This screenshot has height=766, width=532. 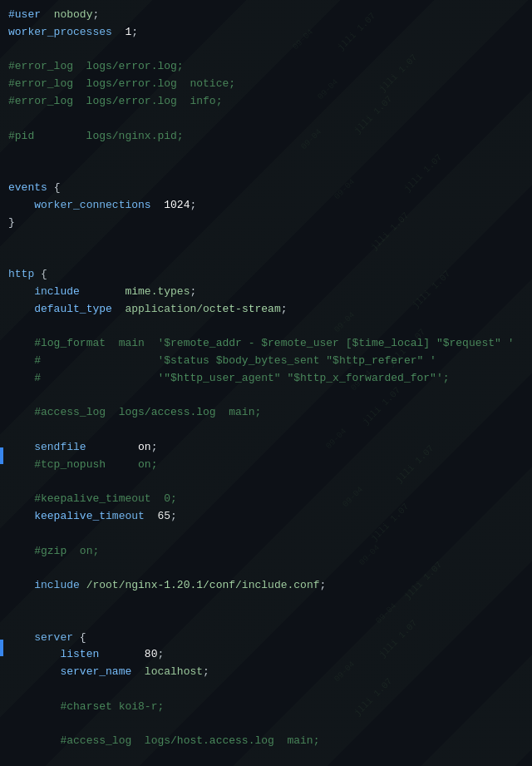 What do you see at coordinates (266, 466) in the screenshot?
I see `line-27: #tcp_nopush on;` at bounding box center [266, 466].